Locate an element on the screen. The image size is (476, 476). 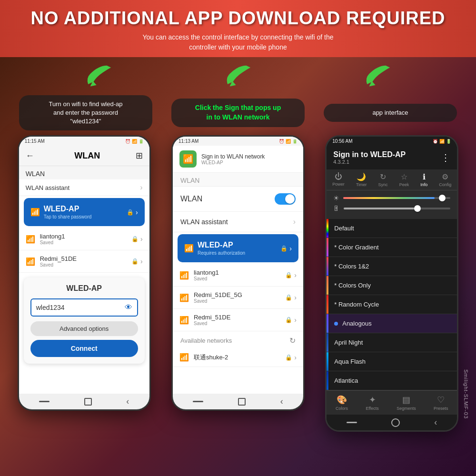
phone1-status-icons: ⏰📶🔋 is located at coordinates (134, 141).